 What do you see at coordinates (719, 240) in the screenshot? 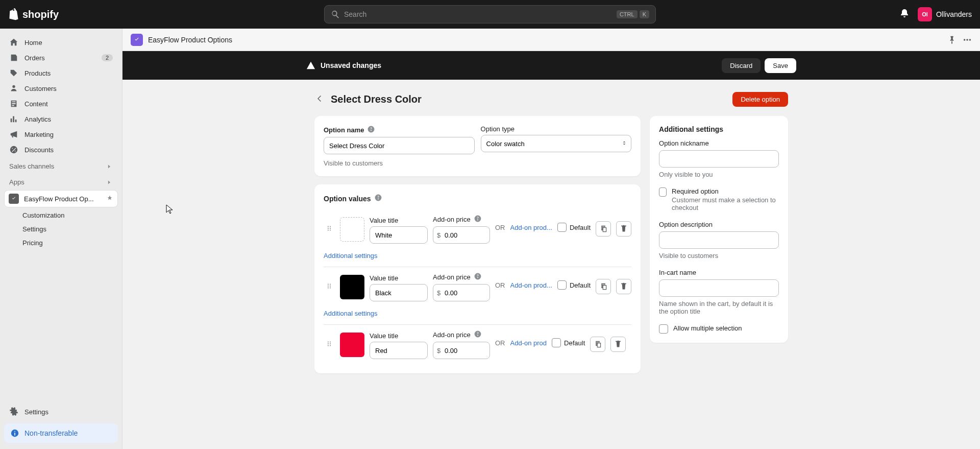
I see `description-input` at bounding box center [719, 240].